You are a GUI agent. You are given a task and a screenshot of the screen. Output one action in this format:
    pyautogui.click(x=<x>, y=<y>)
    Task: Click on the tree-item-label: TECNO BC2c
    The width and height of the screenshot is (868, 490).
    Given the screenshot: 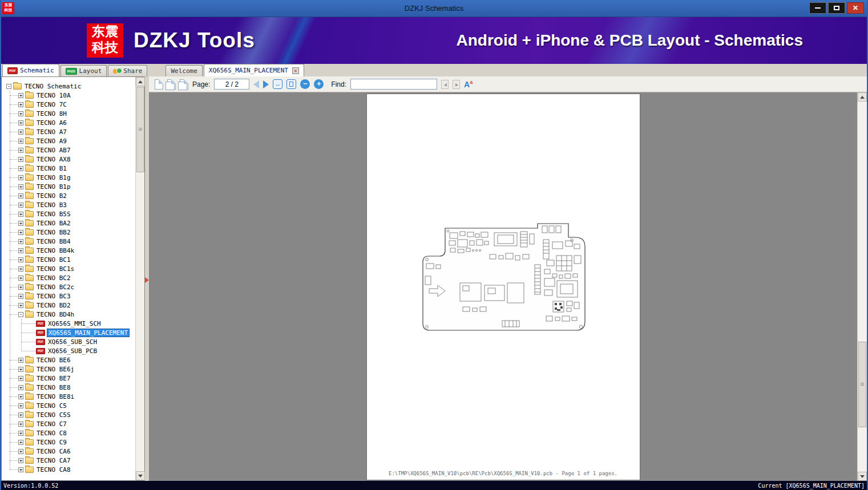 What is the action you would take?
    pyautogui.click(x=55, y=287)
    